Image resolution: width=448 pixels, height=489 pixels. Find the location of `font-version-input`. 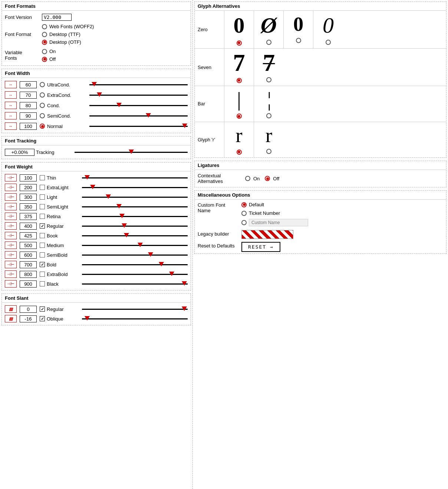

font-version-input is located at coordinates (57, 17).